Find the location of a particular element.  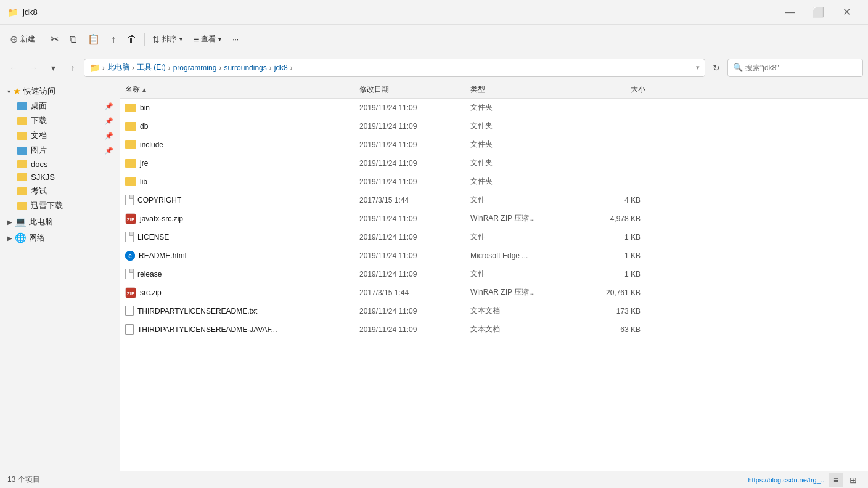

status-link: https://blog.csdn.ne/trg_... is located at coordinates (787, 480).